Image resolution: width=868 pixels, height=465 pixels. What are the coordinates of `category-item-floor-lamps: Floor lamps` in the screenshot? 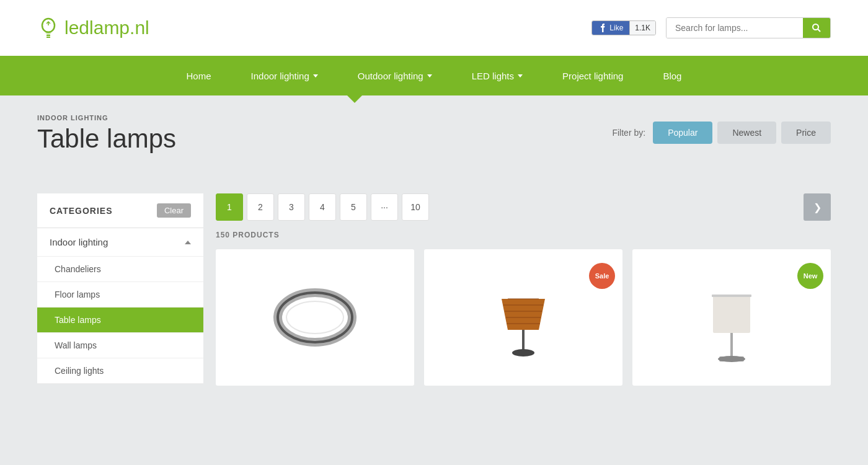 It's located at (120, 295).